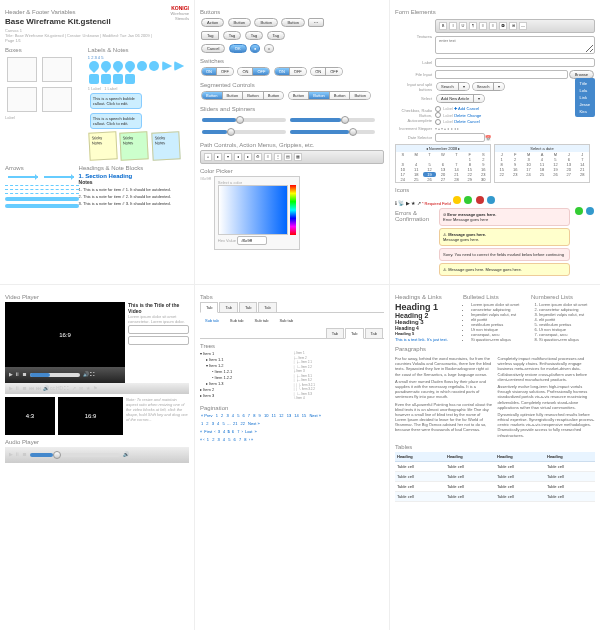 The width and height of the screenshot is (600, 630). What do you see at coordinates (460, 98) in the screenshot?
I see `select-dropdown: Add New Article▾` at bounding box center [460, 98].